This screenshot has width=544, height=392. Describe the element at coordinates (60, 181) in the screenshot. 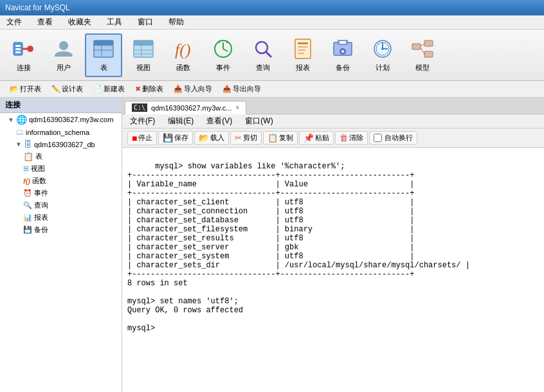

I see `tree-func-node: f() 函数` at that location.